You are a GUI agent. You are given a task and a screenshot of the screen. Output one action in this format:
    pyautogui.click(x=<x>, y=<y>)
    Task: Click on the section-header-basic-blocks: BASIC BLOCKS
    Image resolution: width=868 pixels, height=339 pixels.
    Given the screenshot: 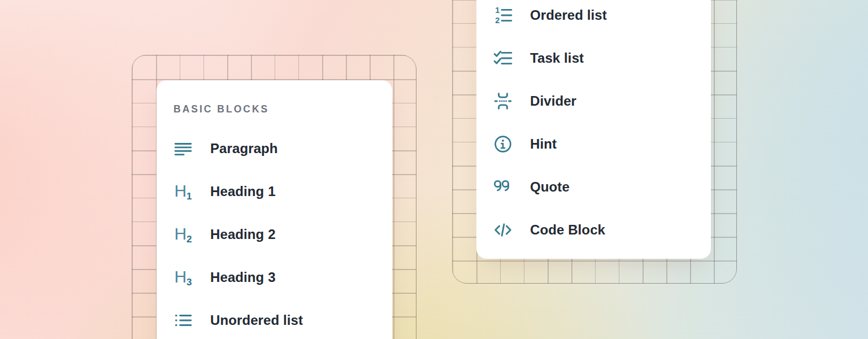 What is the action you would take?
    pyautogui.click(x=222, y=110)
    